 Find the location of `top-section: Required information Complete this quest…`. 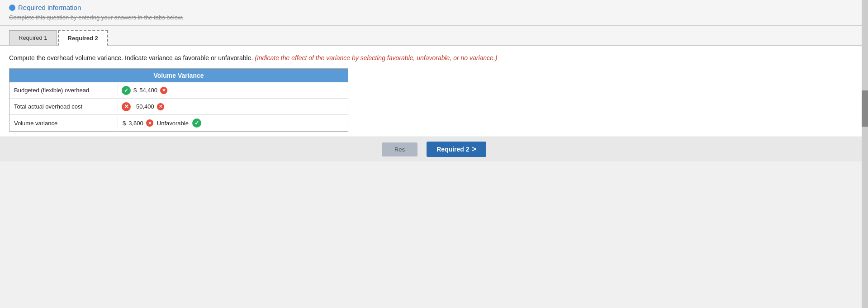

top-section: Required information Complete this quest… is located at coordinates (434, 13).